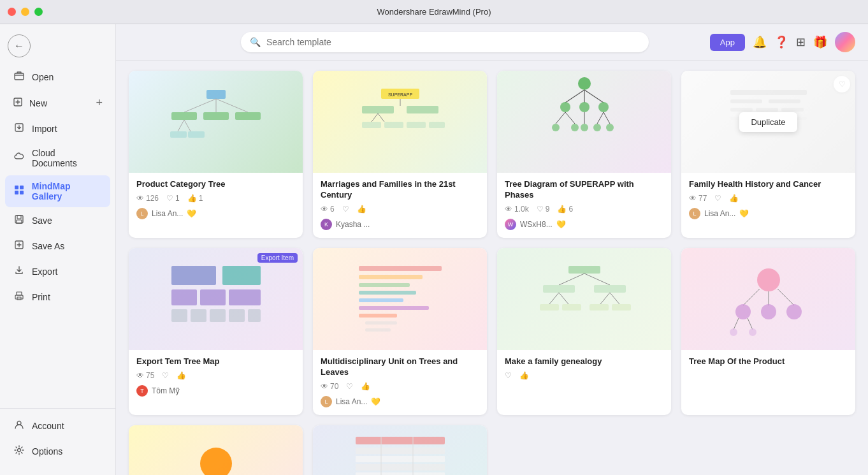  What do you see at coordinates (820, 42) in the screenshot?
I see `share-button: 🎁` at bounding box center [820, 42].